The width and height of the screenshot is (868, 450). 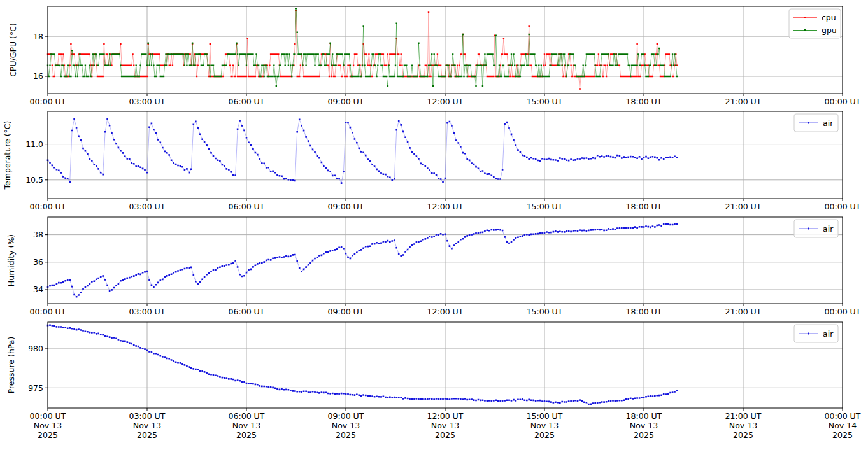 I want to click on y-axis-label-temperature: Temperature (°C), so click(x=8, y=155).